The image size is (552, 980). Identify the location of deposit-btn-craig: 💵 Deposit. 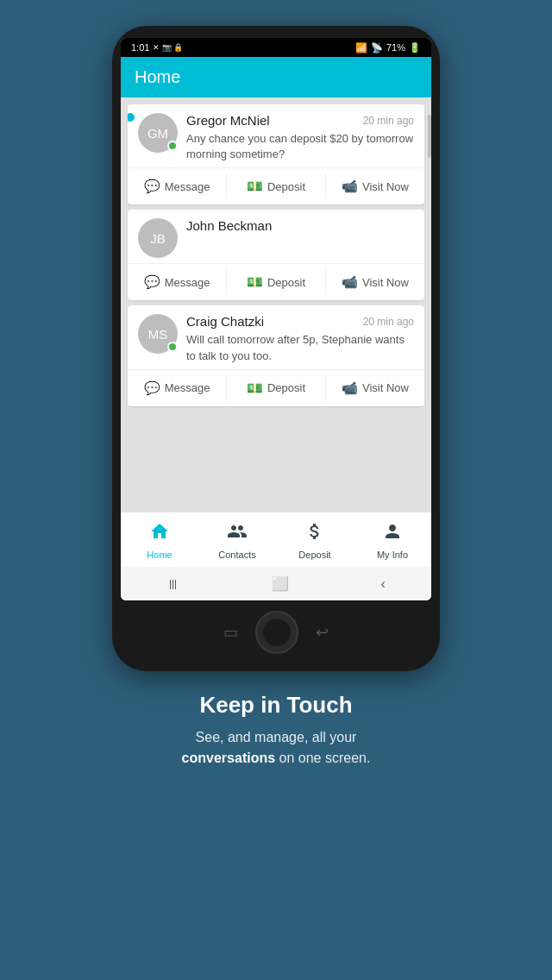
(276, 388).